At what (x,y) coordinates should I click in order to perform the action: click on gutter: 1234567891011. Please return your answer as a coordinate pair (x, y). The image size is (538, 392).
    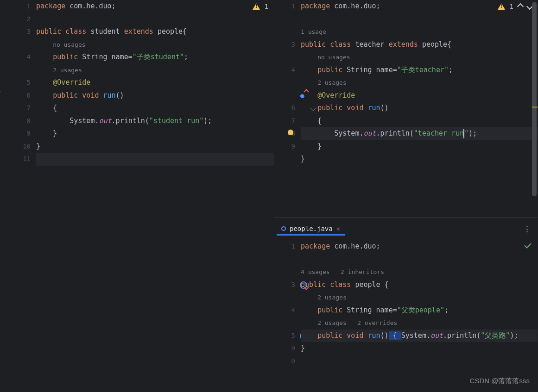
    Looking at the image, I should click on (18, 196).